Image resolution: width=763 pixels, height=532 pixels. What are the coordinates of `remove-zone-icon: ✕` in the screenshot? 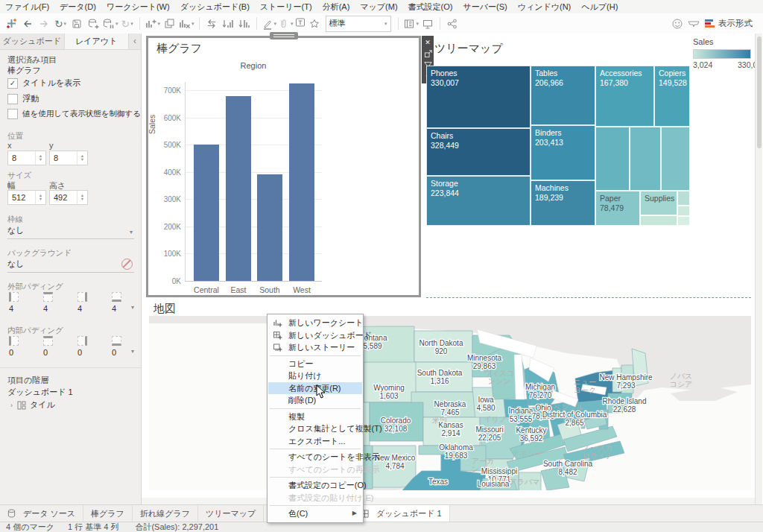 It's located at (428, 42).